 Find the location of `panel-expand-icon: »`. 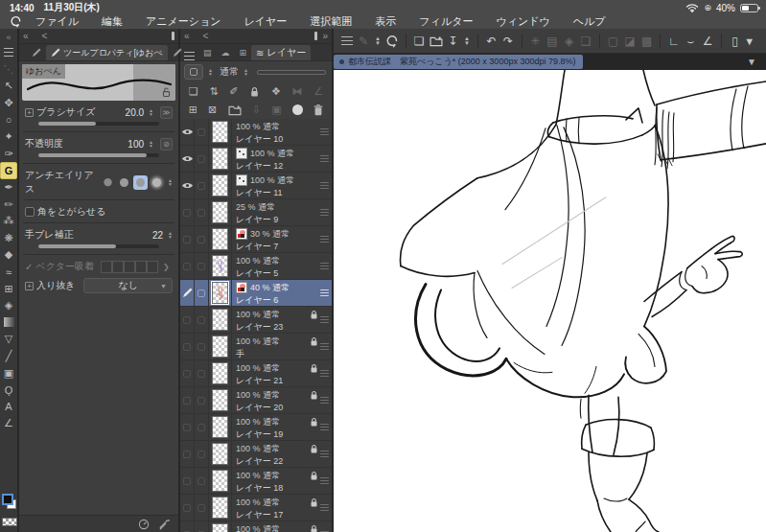

panel-expand-icon: » is located at coordinates (325, 36).